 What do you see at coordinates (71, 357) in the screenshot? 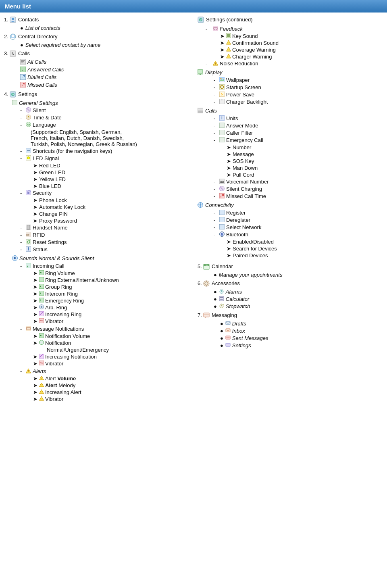
I see `increasing-notif-label: Increasing Notification` at bounding box center [71, 357].